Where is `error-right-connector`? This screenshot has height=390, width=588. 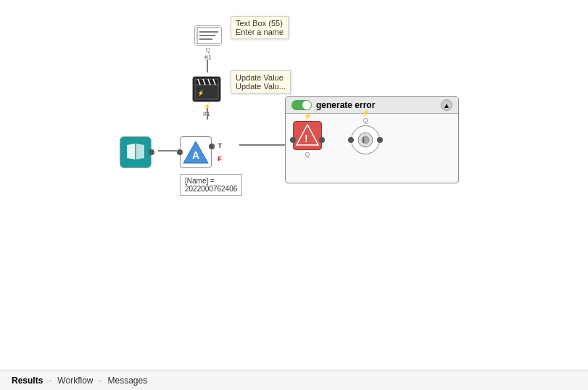 error-right-connector is located at coordinates (322, 140).